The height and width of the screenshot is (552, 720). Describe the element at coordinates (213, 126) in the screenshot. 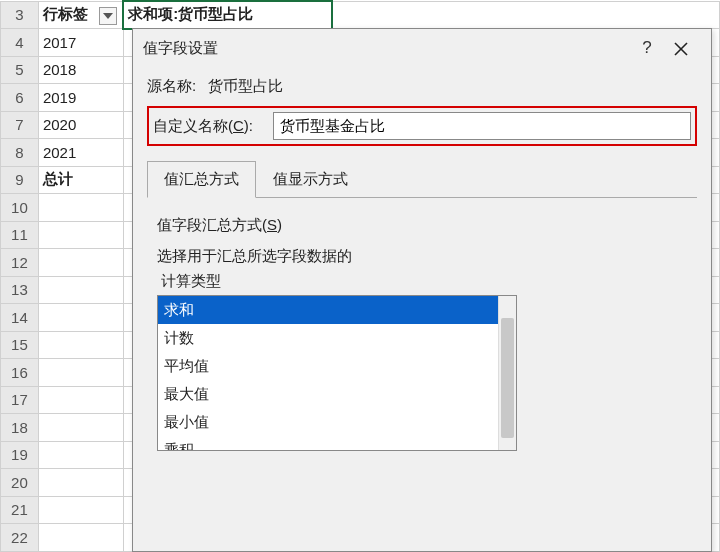

I see `custom-name-label: 自定义名称(C):` at that location.